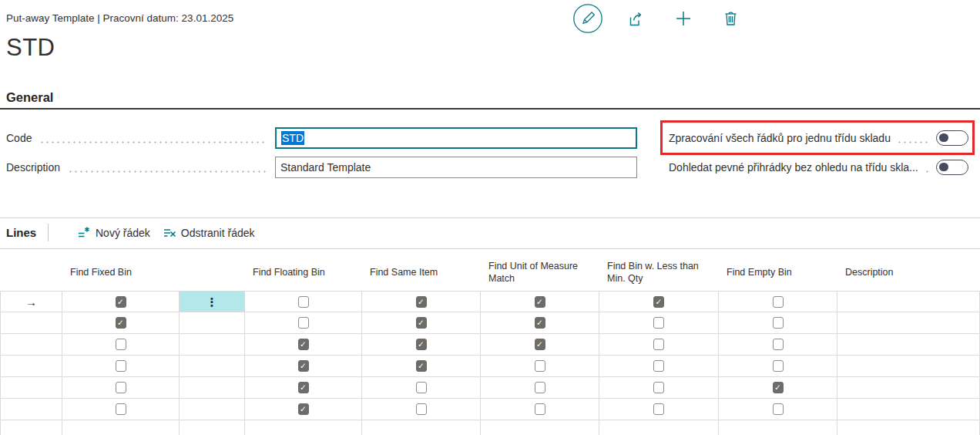  What do you see at coordinates (213, 302) in the screenshot?
I see `cell-context-menu-icon: ⋮` at bounding box center [213, 302].